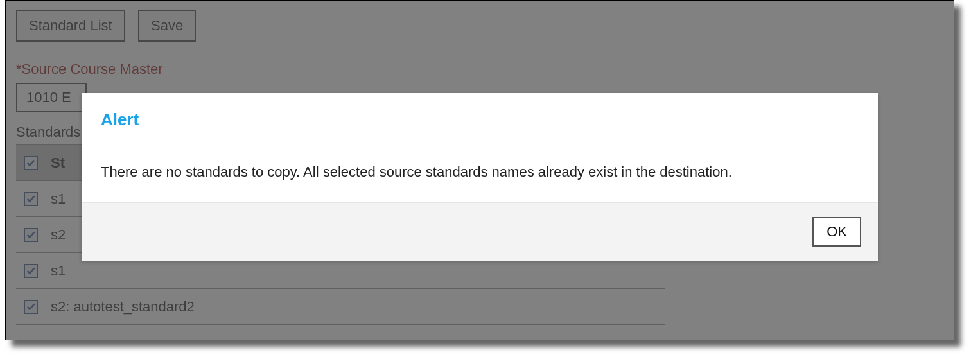  What do you see at coordinates (58, 163) in the screenshot?
I see `table-header-label: St` at bounding box center [58, 163].